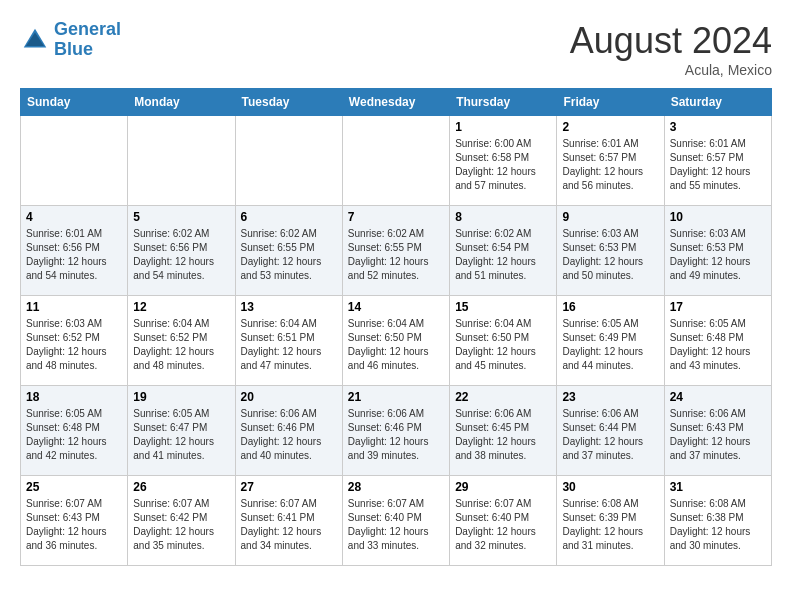 The height and width of the screenshot is (612, 792). What do you see at coordinates (181, 397) in the screenshot?
I see `day-number: 19` at bounding box center [181, 397].